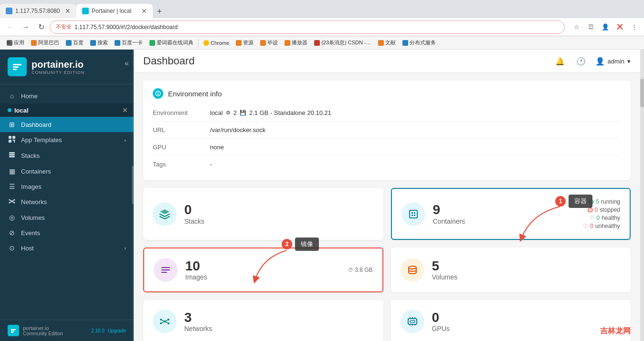  Describe the element at coordinates (175, 43) in the screenshot. I see `bookmark-dict-label: 爱词霸在线词典` at that location.